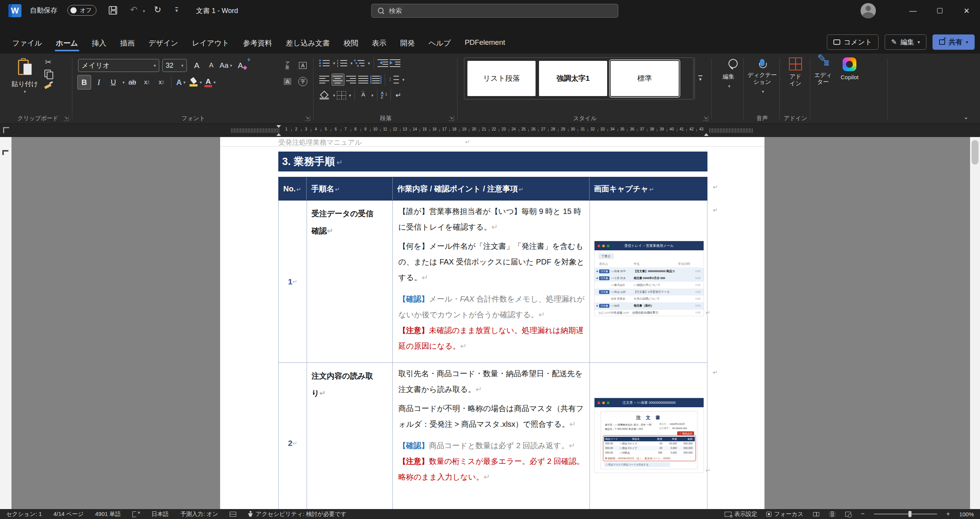  Describe the element at coordinates (132, 82) in the screenshot. I see `strikethrough-button: ab` at that location.